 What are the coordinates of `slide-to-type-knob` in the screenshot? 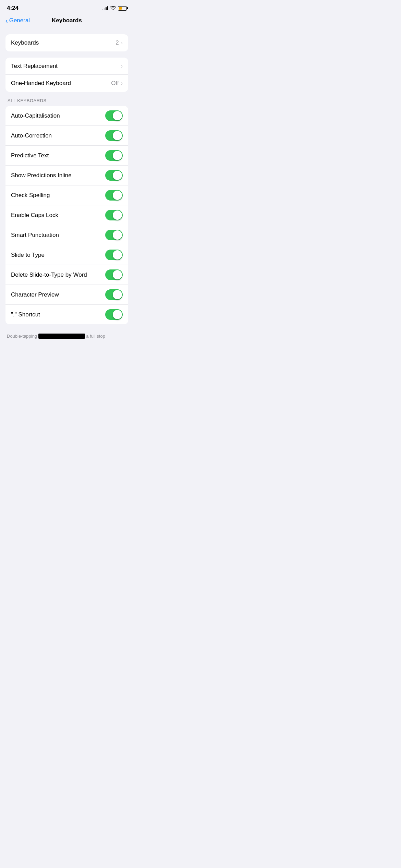 It's located at (117, 255).